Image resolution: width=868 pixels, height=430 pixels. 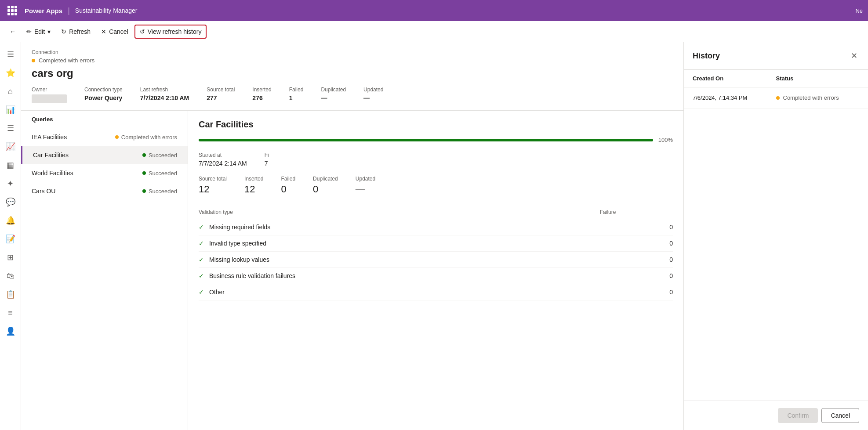 What do you see at coordinates (436, 276) in the screenshot?
I see `validation-row: ✓ Business rule validation failures 0` at bounding box center [436, 276].